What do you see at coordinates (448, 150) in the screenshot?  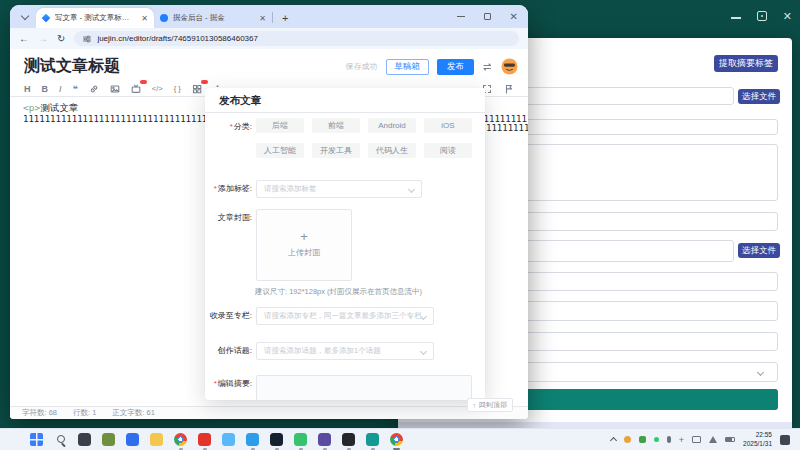 I see `category-chip: 阅读` at bounding box center [448, 150].